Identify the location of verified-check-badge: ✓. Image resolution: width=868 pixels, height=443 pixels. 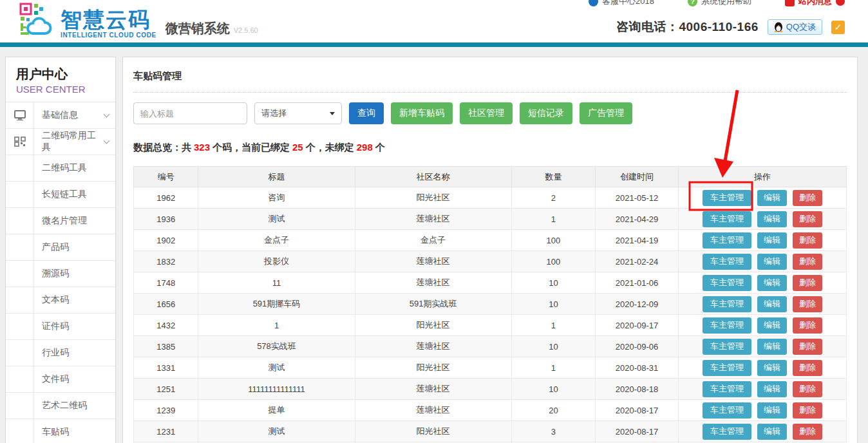
(838, 27).